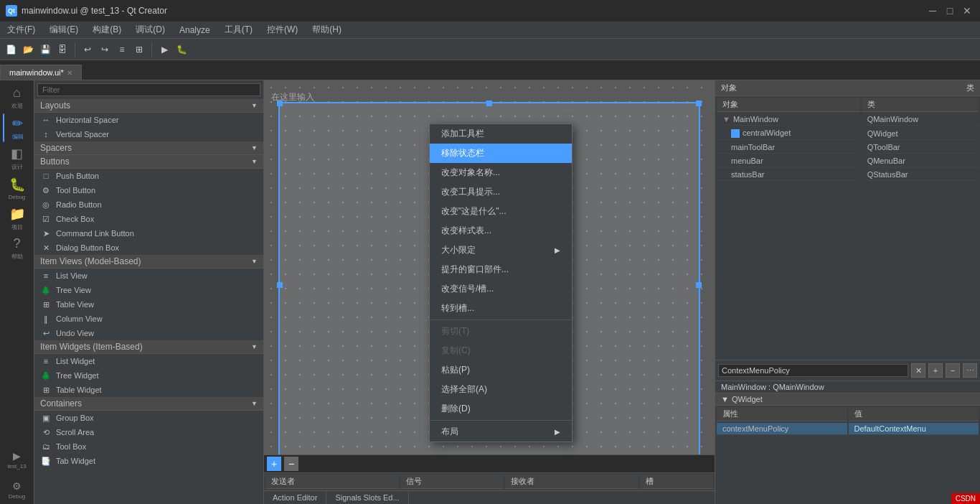 This screenshot has height=504, width=980. Describe the element at coordinates (501, 231) in the screenshot. I see `ctx-change-stylesheet: 改变样式表...` at that location.